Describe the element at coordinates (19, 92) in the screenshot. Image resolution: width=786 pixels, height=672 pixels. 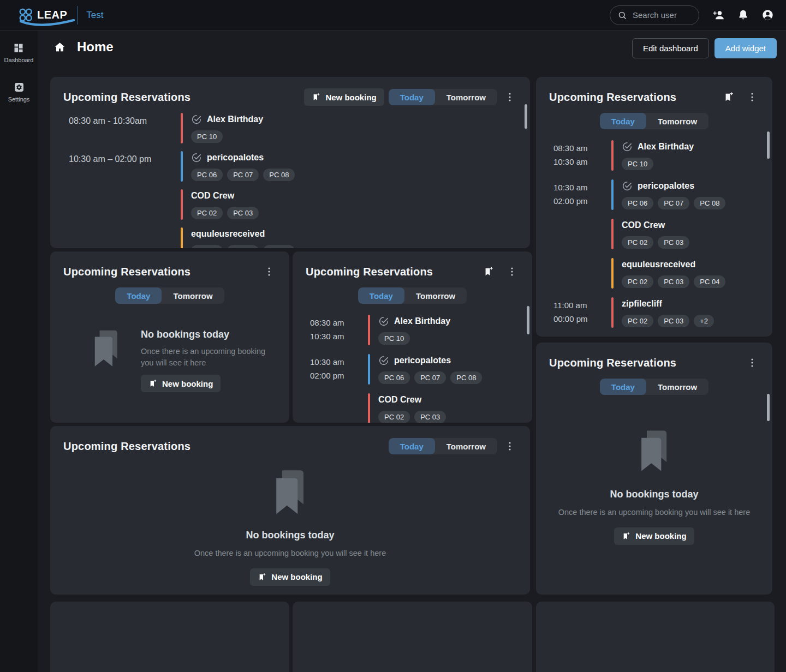
I see `sidebar-item-settings: Settings` at that location.